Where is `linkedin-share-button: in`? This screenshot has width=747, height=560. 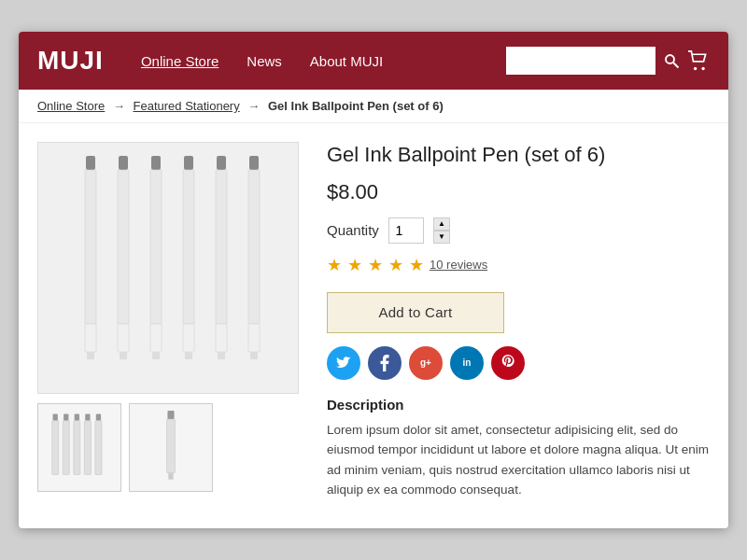 linkedin-share-button: in is located at coordinates (467, 363).